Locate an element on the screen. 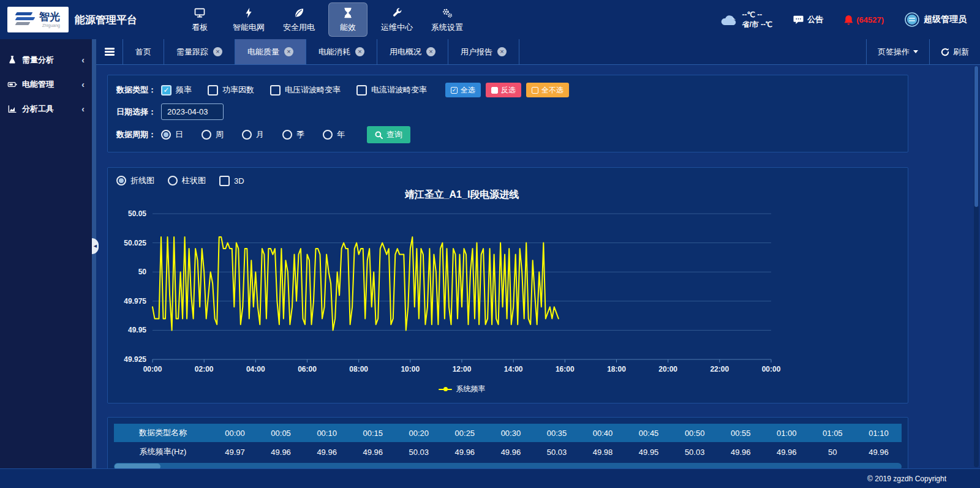 The image size is (980, 488). nav-item-smart-grid: 智能电网 is located at coordinates (249, 20).